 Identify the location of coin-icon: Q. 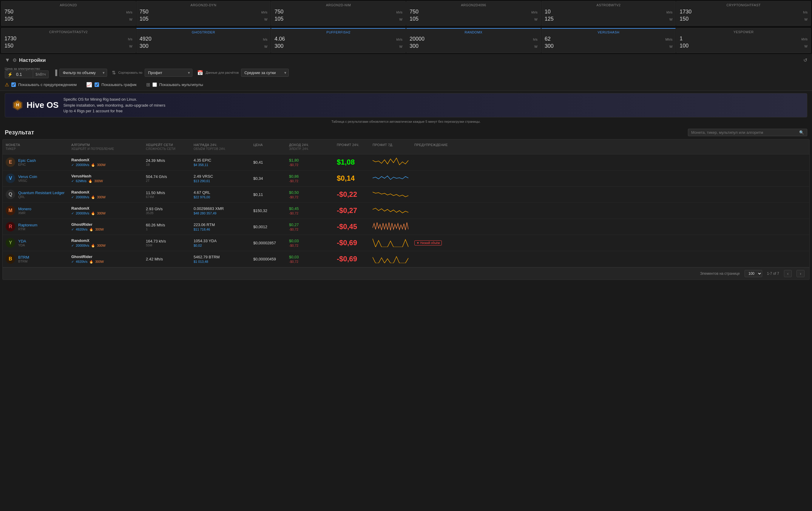
(10, 194).